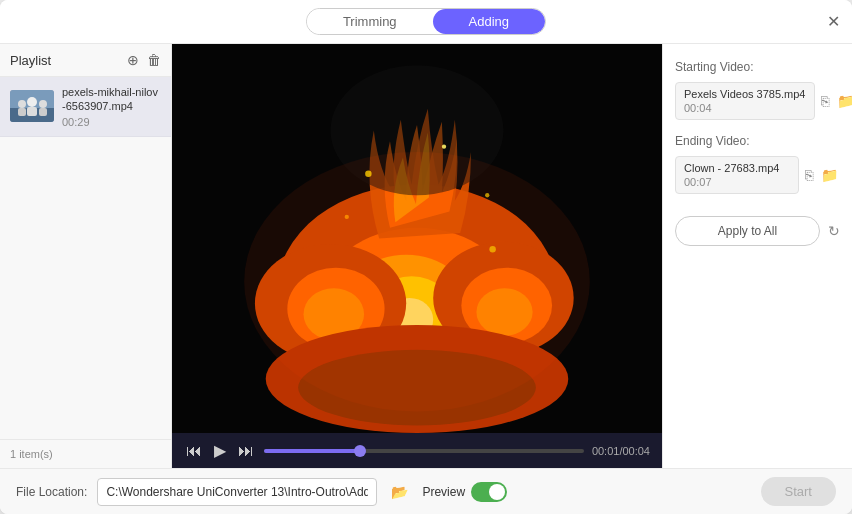 The image size is (852, 514). What do you see at coordinates (809, 175) in the screenshot?
I see `ending-video-copy-button: ⎘` at bounding box center [809, 175].